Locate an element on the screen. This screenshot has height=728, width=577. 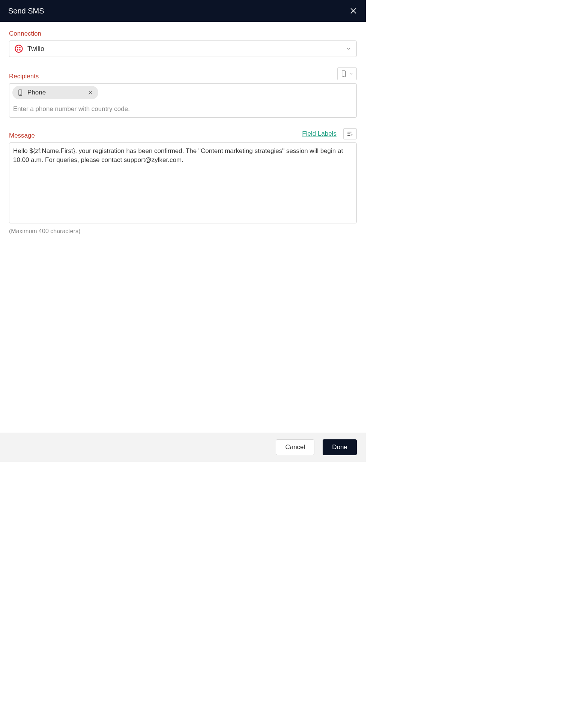
message-section: Message Field Labels (Maximum 400 charac… is located at coordinates (183, 181).